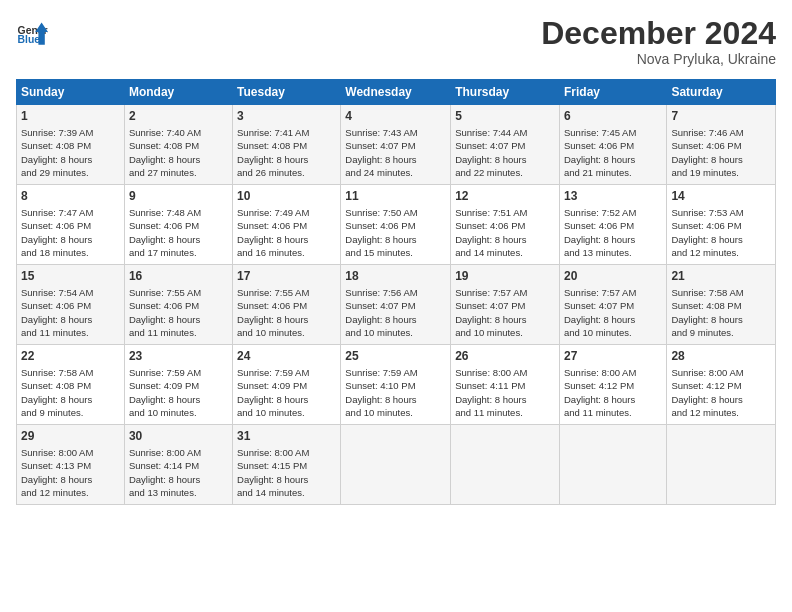 Image resolution: width=792 pixels, height=612 pixels. Describe the element at coordinates (722, 225) in the screenshot. I see `calendar-cell: 14Sunrise: 7:53 AMSunset: 4:06 PMDayligh…` at that location.